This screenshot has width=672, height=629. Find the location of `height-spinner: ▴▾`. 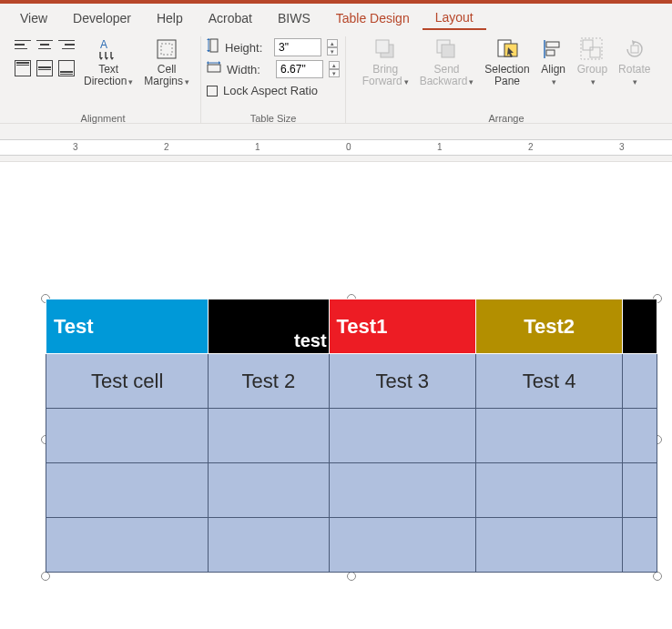

height-spinner: ▴▾ is located at coordinates (332, 47).